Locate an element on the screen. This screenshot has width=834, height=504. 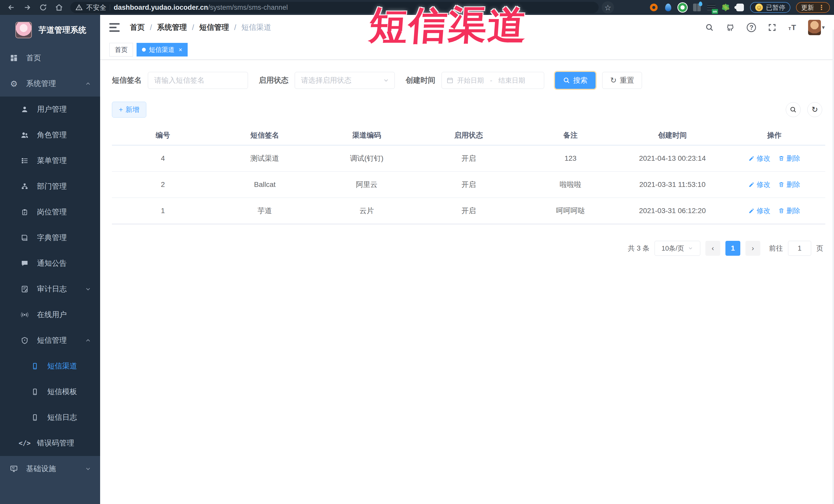
fullscreen-icon is located at coordinates (772, 27).